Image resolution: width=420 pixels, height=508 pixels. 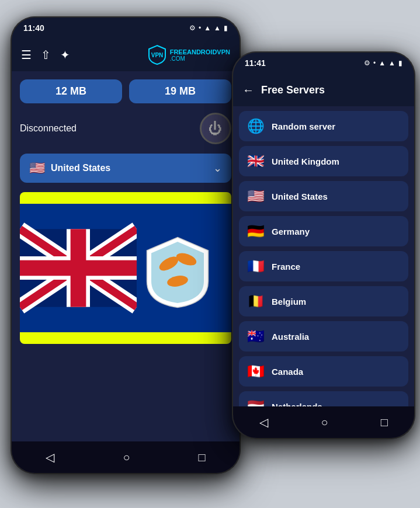 I want to click on logo-text: FREEANDROIDVPN .COM, so click(x=200, y=55).